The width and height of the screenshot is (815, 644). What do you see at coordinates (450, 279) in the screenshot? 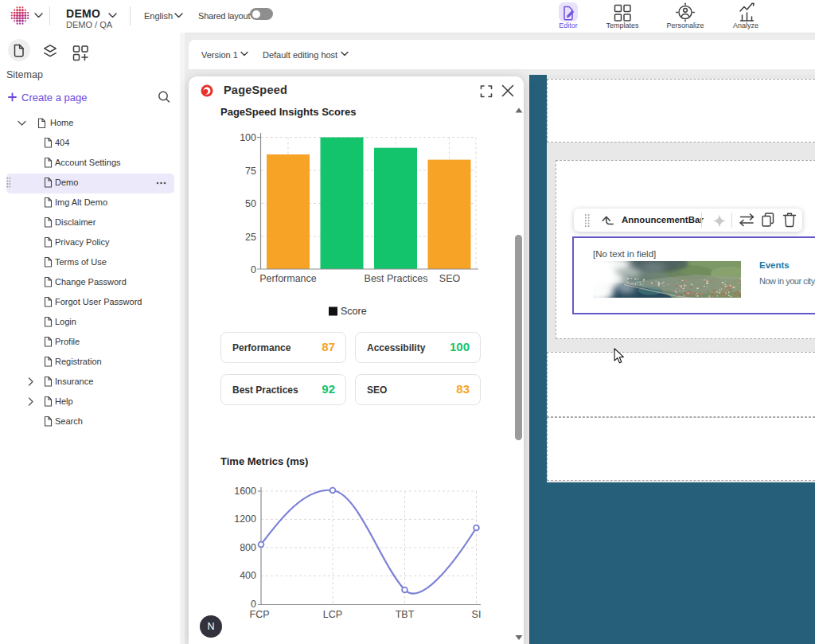
I see `svg-text: SEO` at bounding box center [450, 279].